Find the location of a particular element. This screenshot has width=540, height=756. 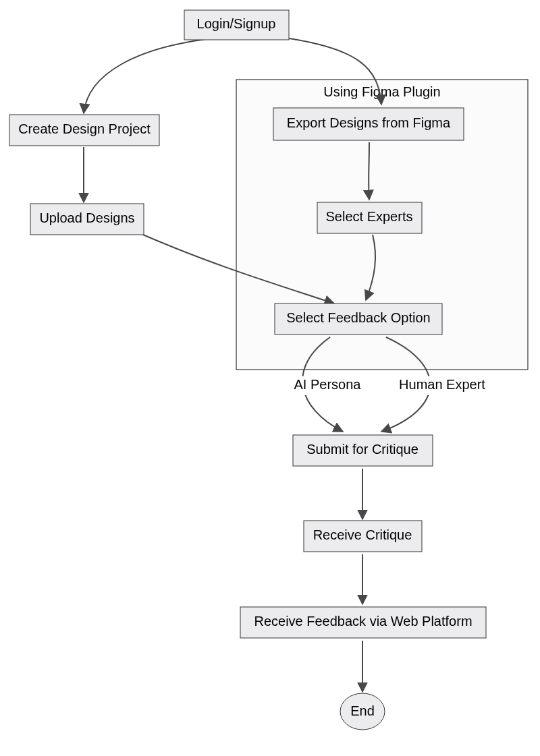

node-receive-label: Receive Critique is located at coordinates (363, 535).